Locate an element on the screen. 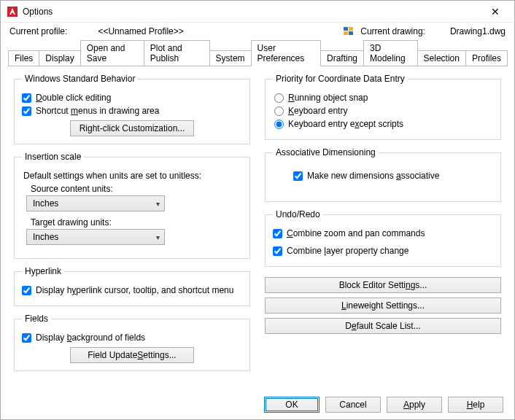 The image size is (515, 420). radio-keyboard-except-scripts-input is located at coordinates (279, 124).